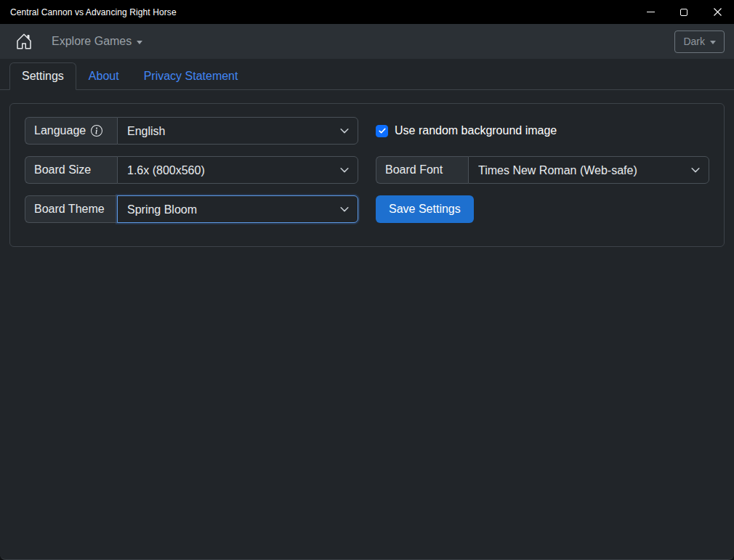 The height and width of the screenshot is (560, 734). I want to click on board-theme-select: Spring Bloom, so click(238, 209).